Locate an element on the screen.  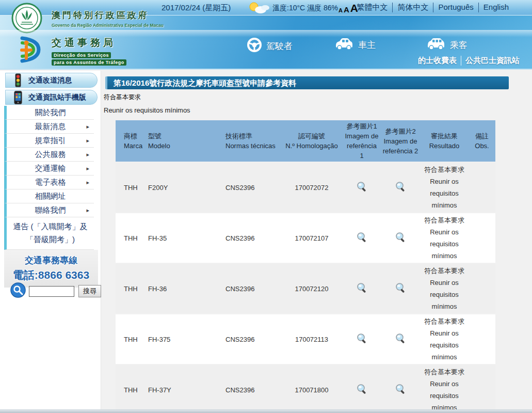
font-size-medium-button: A is located at coordinates (347, 9).